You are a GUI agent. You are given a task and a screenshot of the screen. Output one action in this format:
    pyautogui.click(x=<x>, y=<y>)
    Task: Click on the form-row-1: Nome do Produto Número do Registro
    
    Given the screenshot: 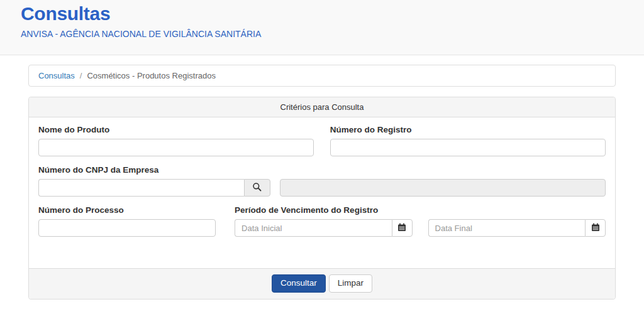 What is the action you would take?
    pyautogui.click(x=322, y=141)
    